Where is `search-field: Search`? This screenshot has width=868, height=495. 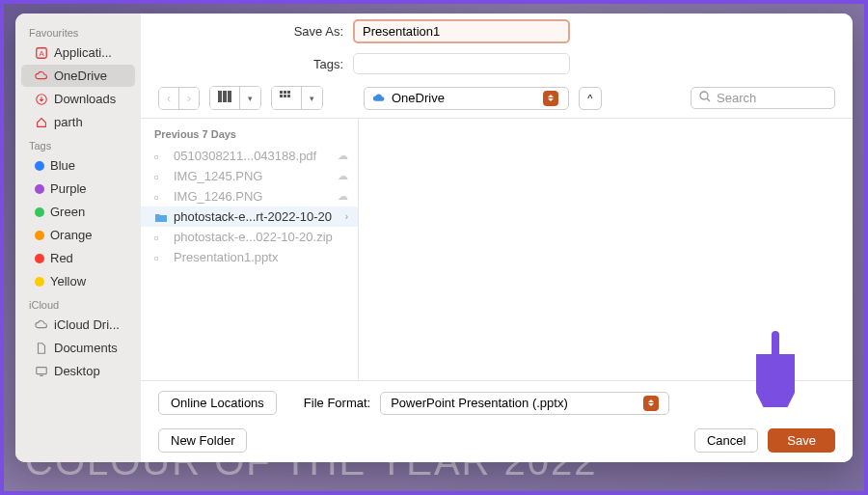 search-field: Search is located at coordinates (763, 98).